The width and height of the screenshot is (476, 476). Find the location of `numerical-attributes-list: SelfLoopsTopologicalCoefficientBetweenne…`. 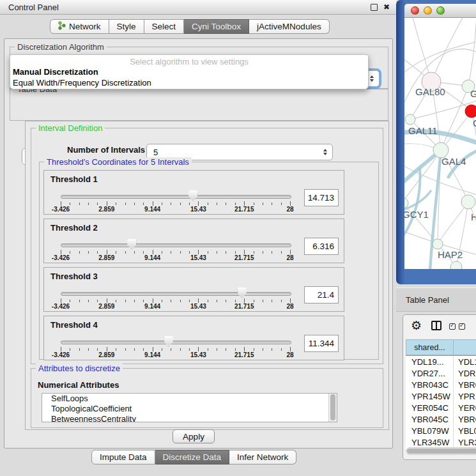

numerical-attributes-list: SelfLoopsTopologicalCoefficientBetweenne… is located at coordinates (189, 408).